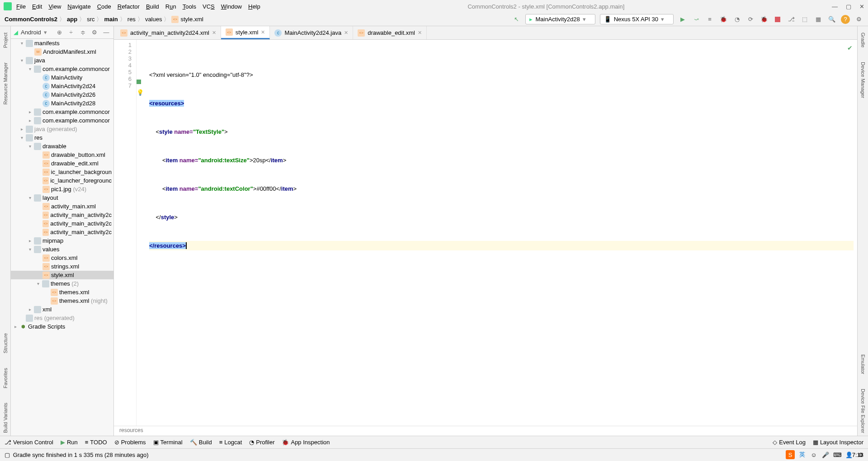 The image size is (868, 461). Describe the element at coordinates (76, 120) in the screenshot. I see `tree-pkg3: com.example.commoncor` at that location.